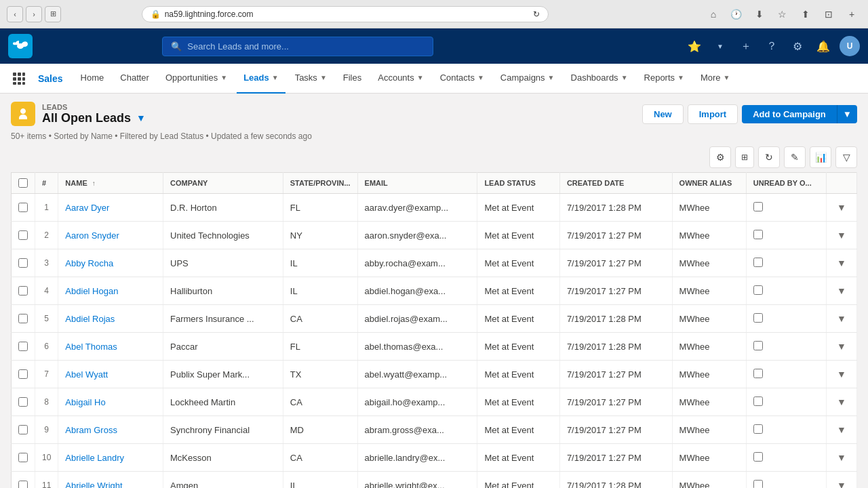 This screenshot has width=868, height=488. I want to click on column-chooser-button: ⊞, so click(745, 157).